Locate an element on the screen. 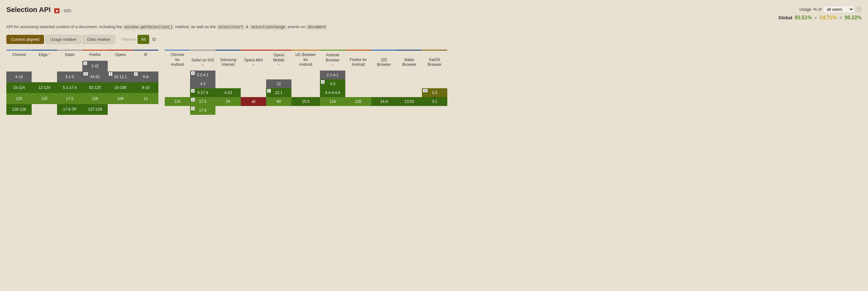 The width and height of the screenshot is (868, 291). desktop-row-2: 15-124 12-124 5.1-17.4 52-125 15-108 9-1… is located at coordinates (82, 87).